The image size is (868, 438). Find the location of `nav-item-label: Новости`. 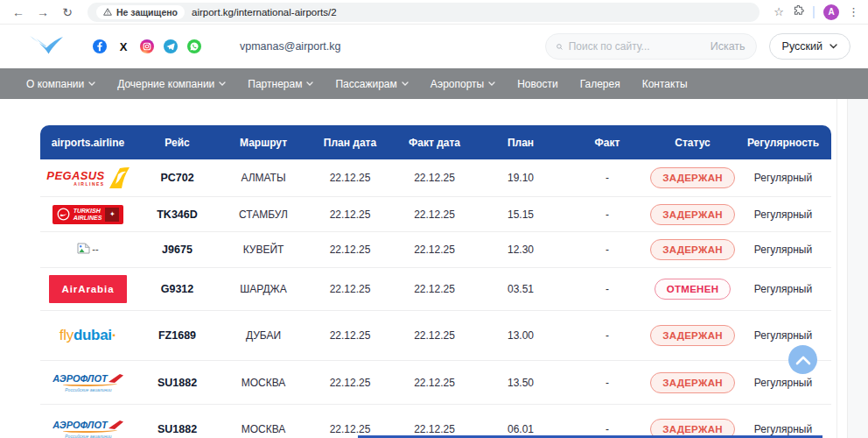

nav-item-label: Новости is located at coordinates (537, 84).